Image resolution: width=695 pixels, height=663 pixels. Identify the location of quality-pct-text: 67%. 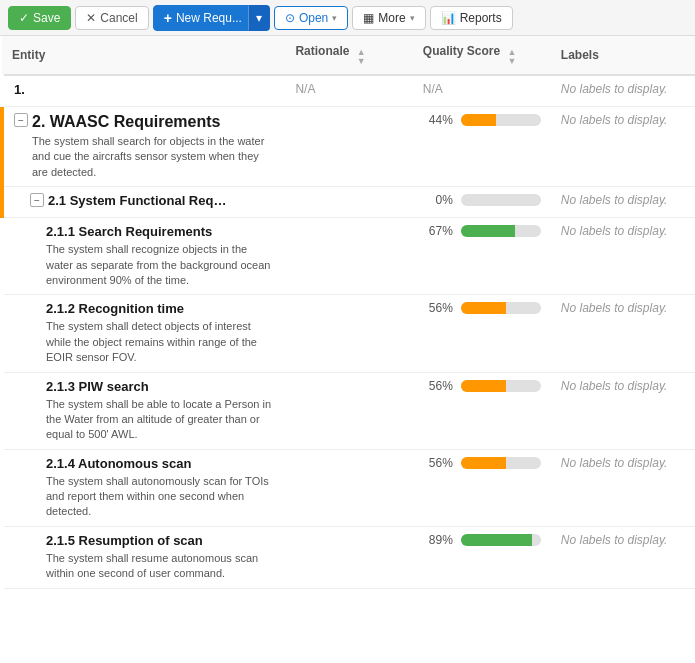
(438, 231).